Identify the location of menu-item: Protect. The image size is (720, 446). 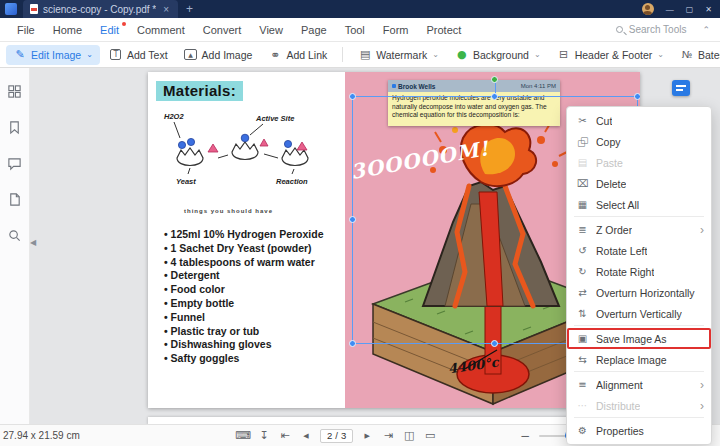
(444, 30).